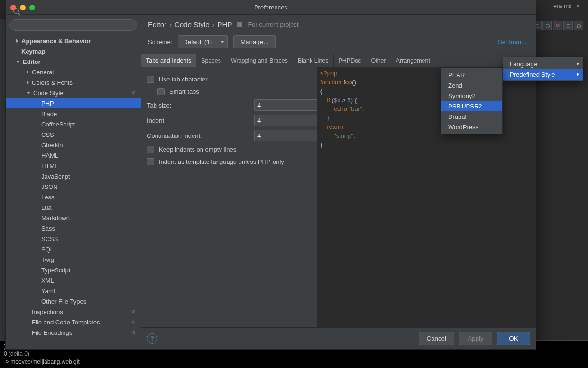 The image size is (588, 368). What do you see at coordinates (73, 270) in the screenshot?
I see `tree-item-typescript: TypeScript` at bounding box center [73, 270].